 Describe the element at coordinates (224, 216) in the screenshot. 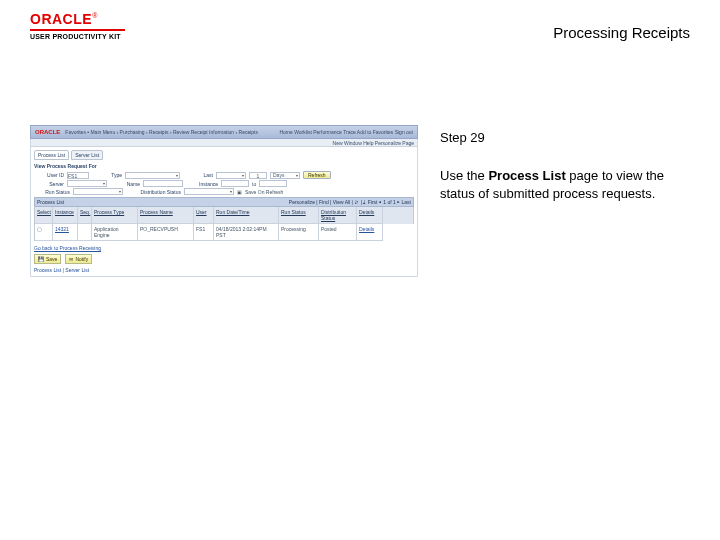

I see `grid-header-row: Select Instance Seq. Process Type Proces…` at that location.